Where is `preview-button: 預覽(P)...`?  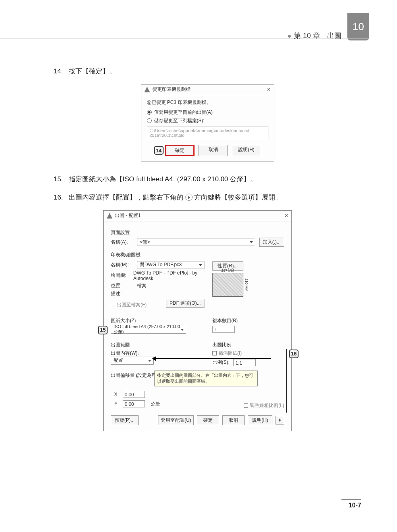 preview-button: 預覽(P)... is located at coordinates (125, 421).